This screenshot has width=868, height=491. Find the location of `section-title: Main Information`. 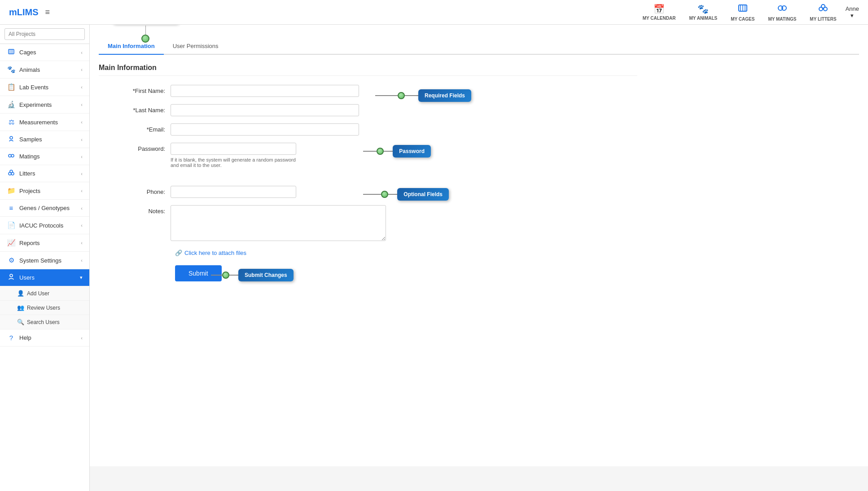

section-title: Main Information is located at coordinates (368, 70).